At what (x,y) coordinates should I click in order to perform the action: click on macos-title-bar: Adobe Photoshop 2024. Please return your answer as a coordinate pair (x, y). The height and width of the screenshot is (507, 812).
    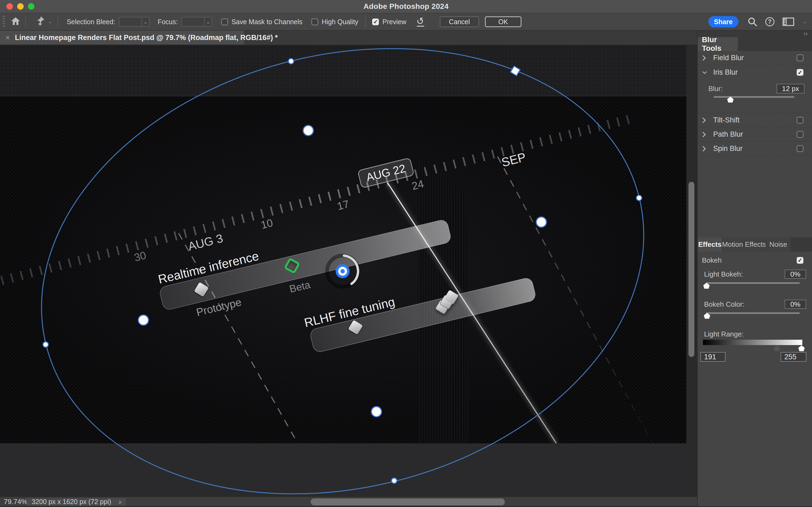
    Looking at the image, I should click on (406, 7).